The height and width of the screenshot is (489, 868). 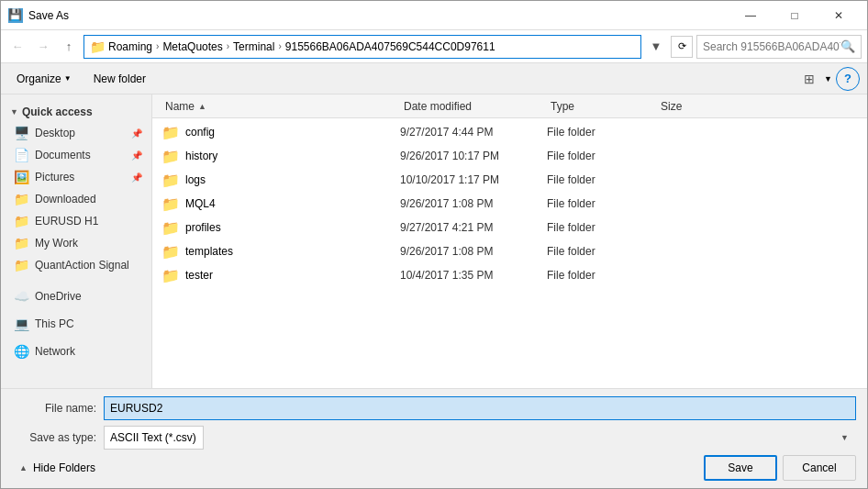 I want to click on path-arrow-2: ›, so click(x=228, y=46).